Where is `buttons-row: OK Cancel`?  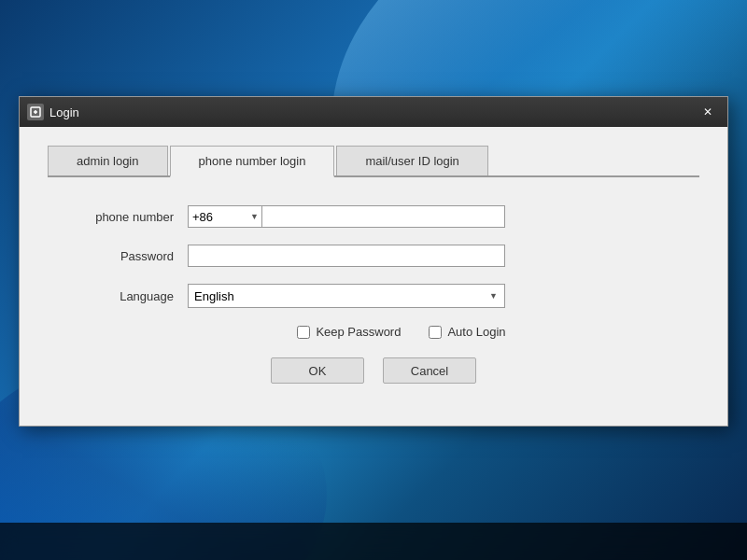 buttons-row: OK Cancel is located at coordinates (374, 371).